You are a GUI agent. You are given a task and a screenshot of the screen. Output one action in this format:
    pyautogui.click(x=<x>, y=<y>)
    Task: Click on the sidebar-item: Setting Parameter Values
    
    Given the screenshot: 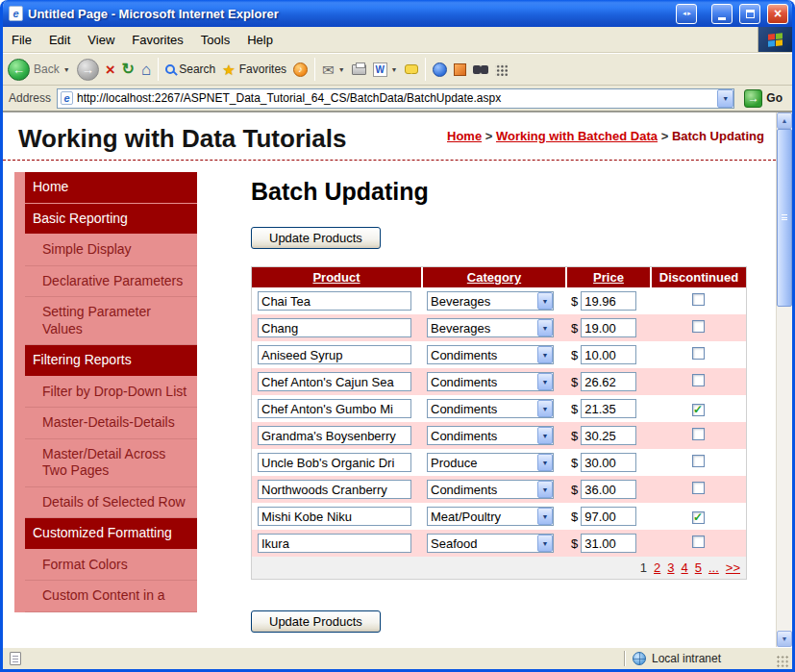 What is the action you would take?
    pyautogui.click(x=112, y=321)
    